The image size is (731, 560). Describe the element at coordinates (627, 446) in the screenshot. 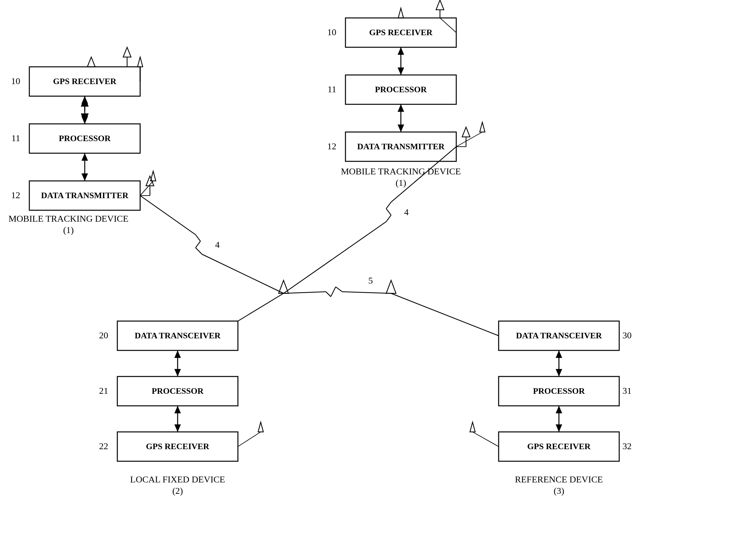

I see `svg-text: 32` at that location.